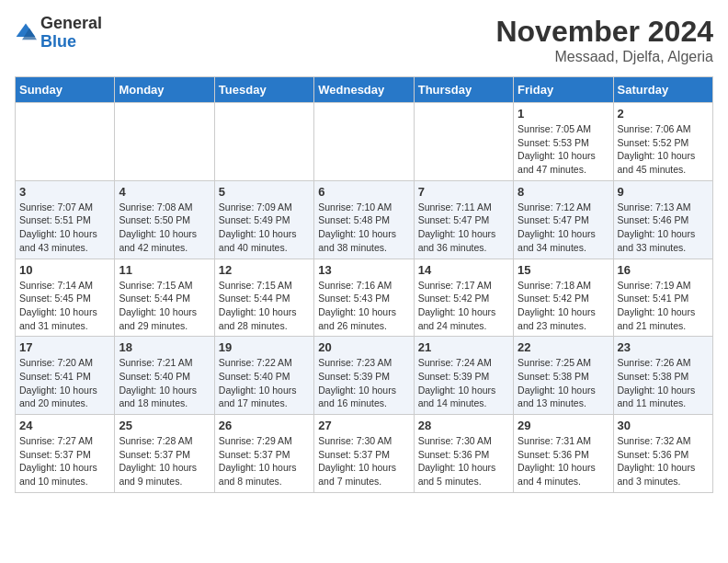 Image resolution: width=728 pixels, height=563 pixels. Describe the element at coordinates (605, 57) in the screenshot. I see `location: Messaad, Djelfa, Algeria` at that location.